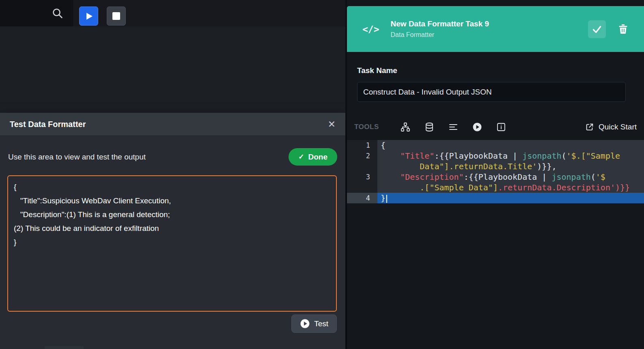  I want to click on play-icon, so click(89, 16).